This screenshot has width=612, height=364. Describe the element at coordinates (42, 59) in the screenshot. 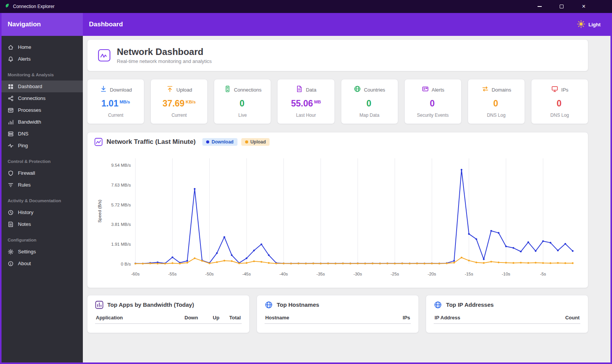

I see `sidebar-item-alerts: Alerts` at that location.